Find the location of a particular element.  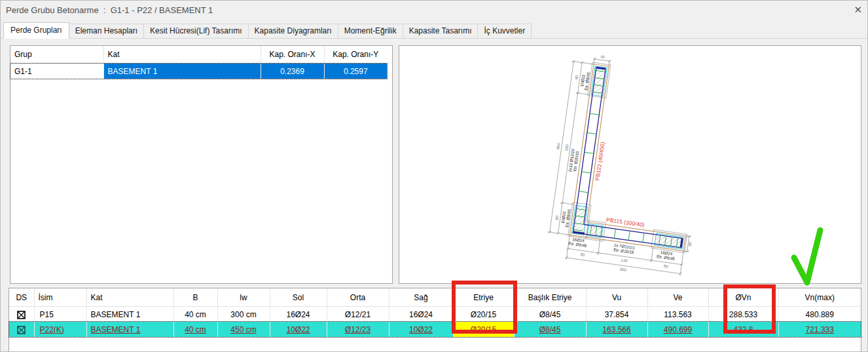

col-grup: Grup is located at coordinates (57, 55).